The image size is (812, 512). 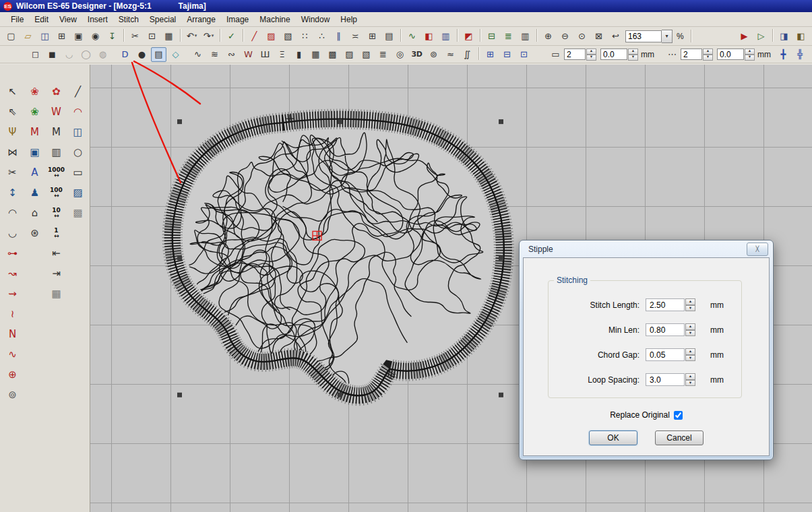 What do you see at coordinates (78, 172) in the screenshot?
I see `rectangle-tool-icon: ▭` at bounding box center [78, 172].